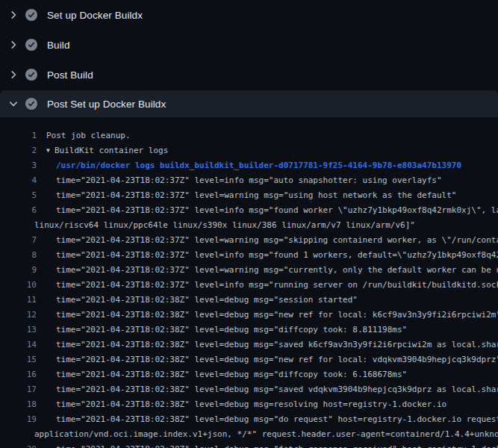 The height and width of the screenshot is (448, 498). Describe the element at coordinates (27, 166) in the screenshot. I see `line-number: 3` at that location.